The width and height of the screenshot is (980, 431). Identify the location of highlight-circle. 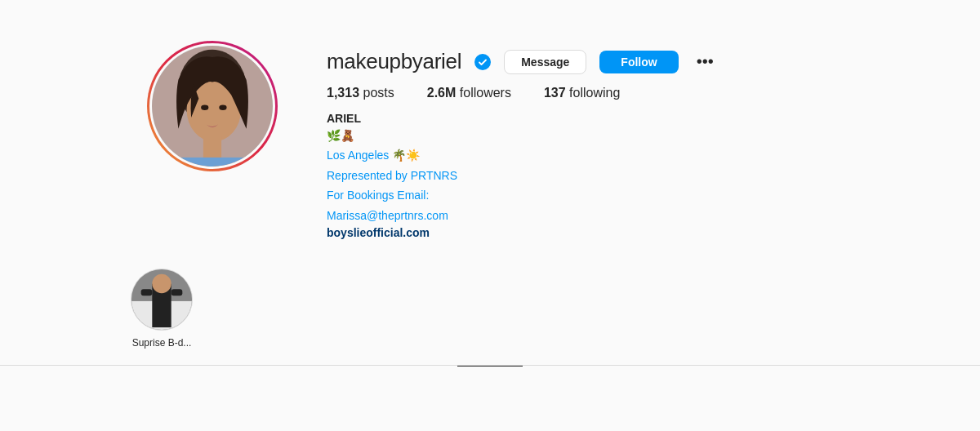
(162, 300).